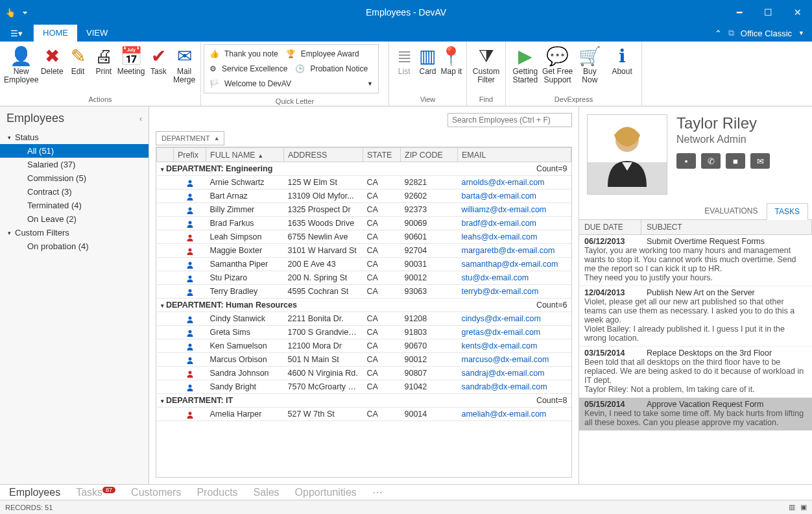 The image size is (812, 514). Describe the element at coordinates (787, 212) in the screenshot. I see `tab-tasks: TASKS` at that location.